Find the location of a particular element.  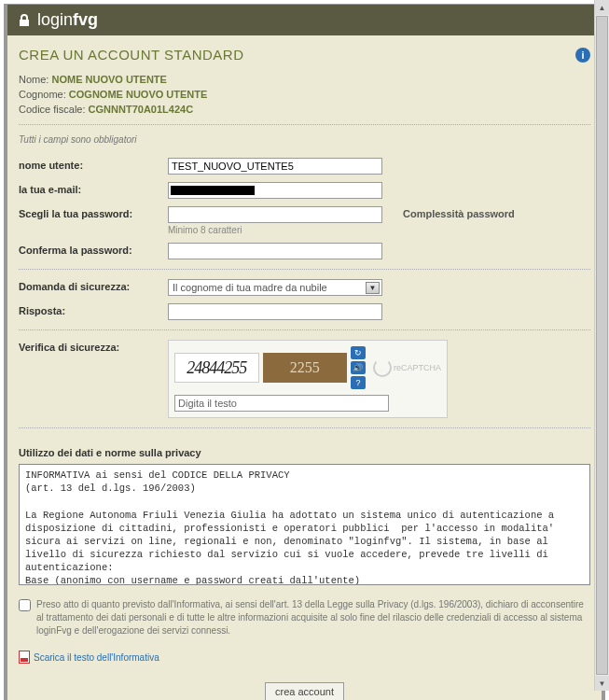

page-title: CREA UN ACCOUNT STANDARD is located at coordinates (131, 54).